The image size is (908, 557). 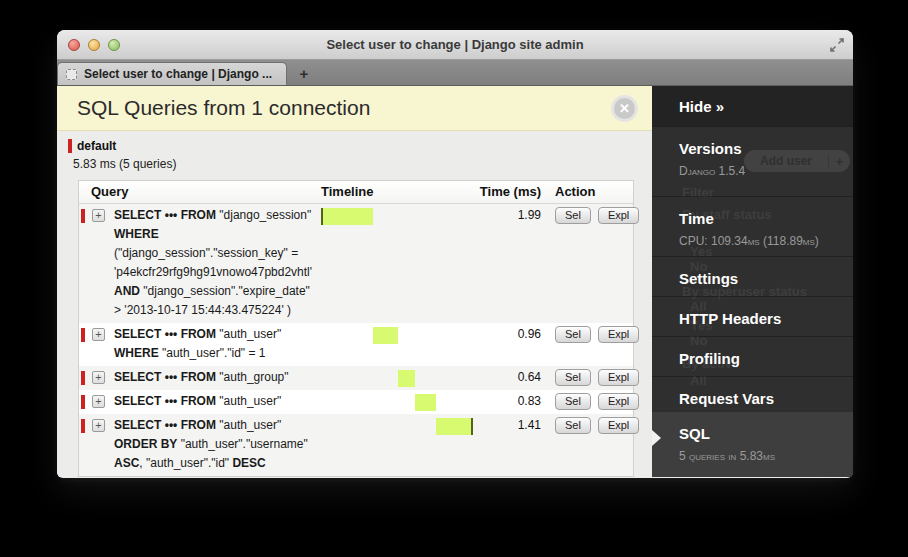 I want to click on datasource-row: default, so click(x=360, y=146).